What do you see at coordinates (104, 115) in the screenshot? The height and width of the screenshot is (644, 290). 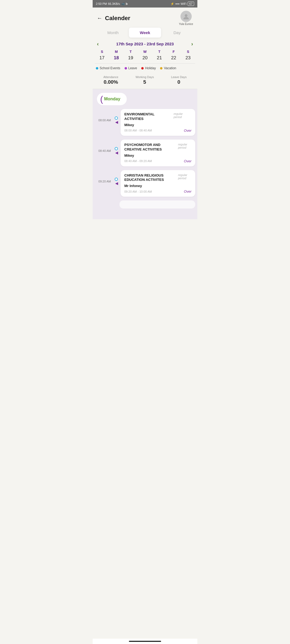 I see `time-label: 08:00 AM` at bounding box center [104, 115].